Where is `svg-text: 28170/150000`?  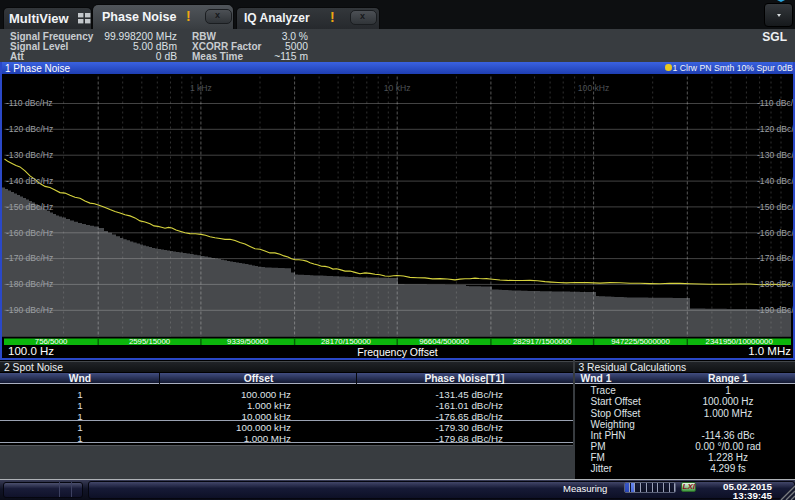
svg-text: 28170/150000 is located at coordinates (346, 340).